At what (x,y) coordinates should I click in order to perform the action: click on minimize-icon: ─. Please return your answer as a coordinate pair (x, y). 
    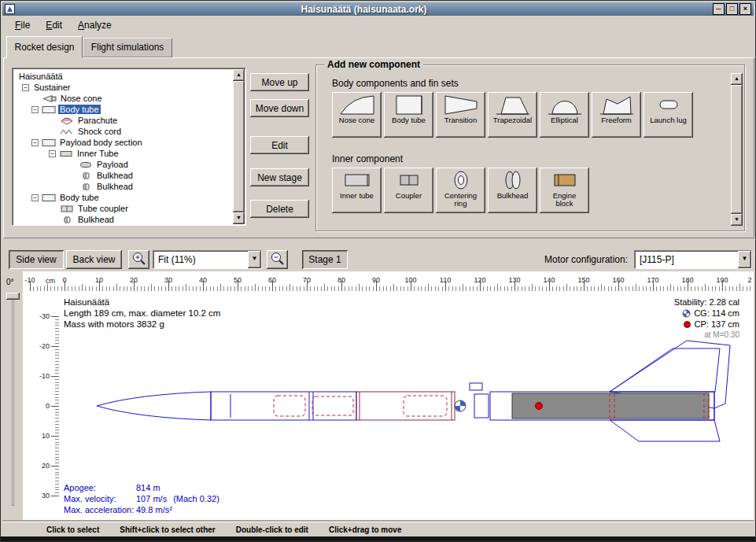
    Looking at the image, I should click on (719, 9).